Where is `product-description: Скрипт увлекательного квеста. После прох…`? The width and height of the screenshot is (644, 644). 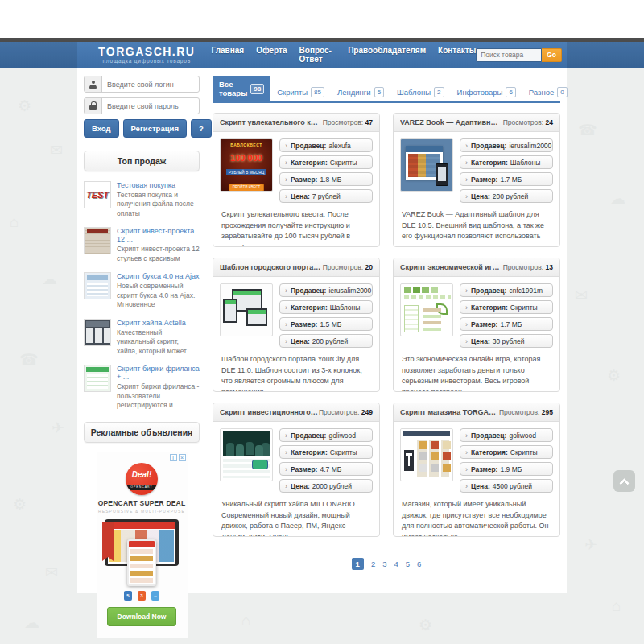
product-description: Скрипт увлекательного квеста. После прох… is located at coordinates (296, 225).